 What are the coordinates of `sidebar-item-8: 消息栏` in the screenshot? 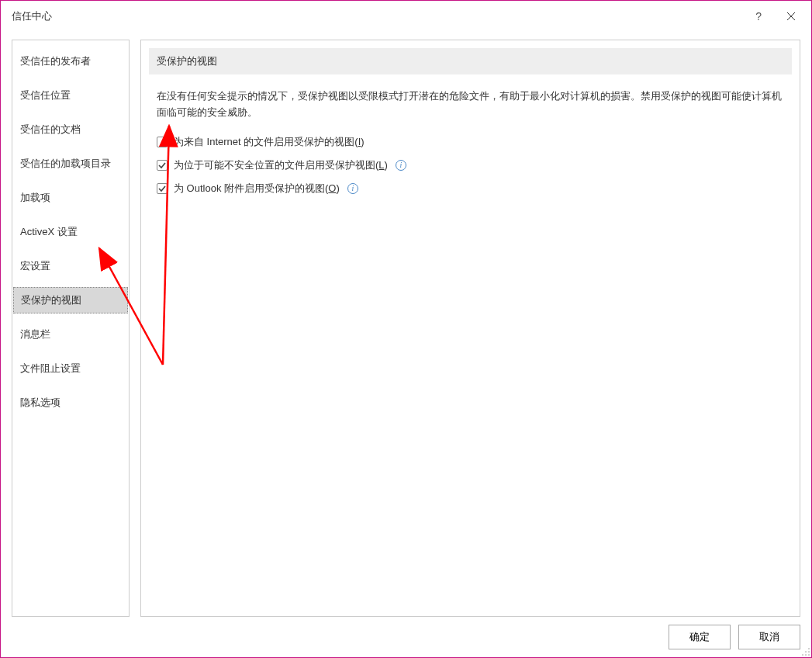 It's located at (71, 334).